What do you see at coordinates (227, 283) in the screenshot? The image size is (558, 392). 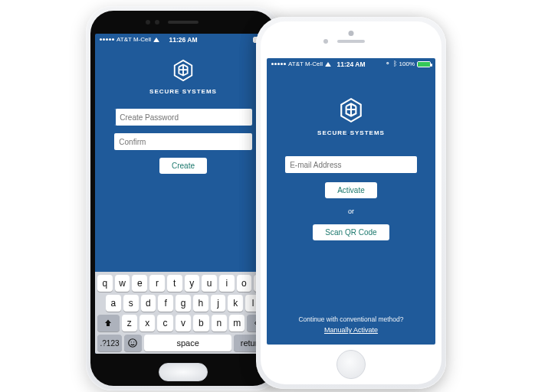 I see `key-i: i` at bounding box center [227, 283].